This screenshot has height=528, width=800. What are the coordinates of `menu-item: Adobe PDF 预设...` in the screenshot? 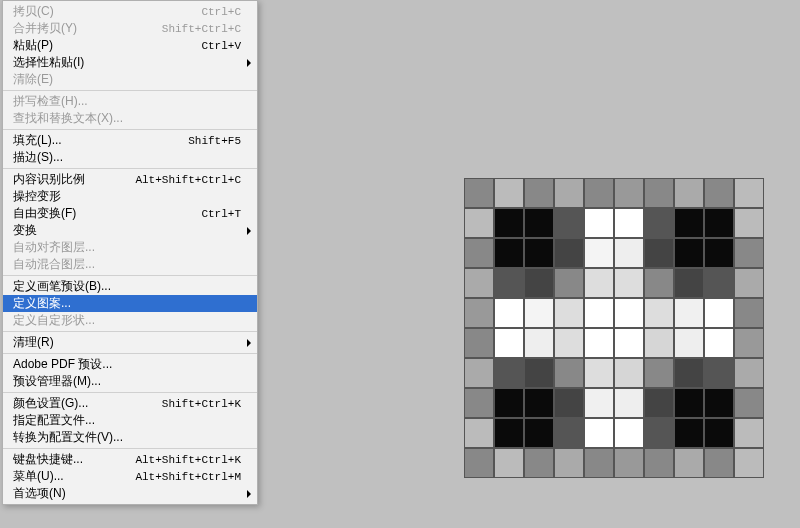 It's located at (130, 364).